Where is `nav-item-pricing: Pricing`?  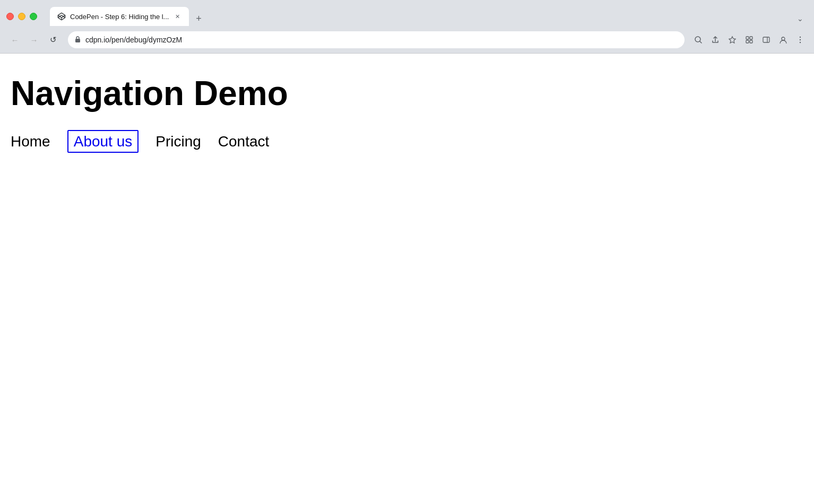 nav-item-pricing: Pricing is located at coordinates (178, 142).